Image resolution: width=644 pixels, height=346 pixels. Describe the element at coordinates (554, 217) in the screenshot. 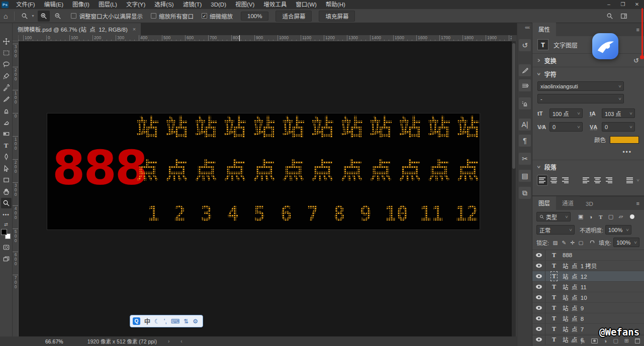

I see `filter-type-dropdown: 类型 >` at that location.